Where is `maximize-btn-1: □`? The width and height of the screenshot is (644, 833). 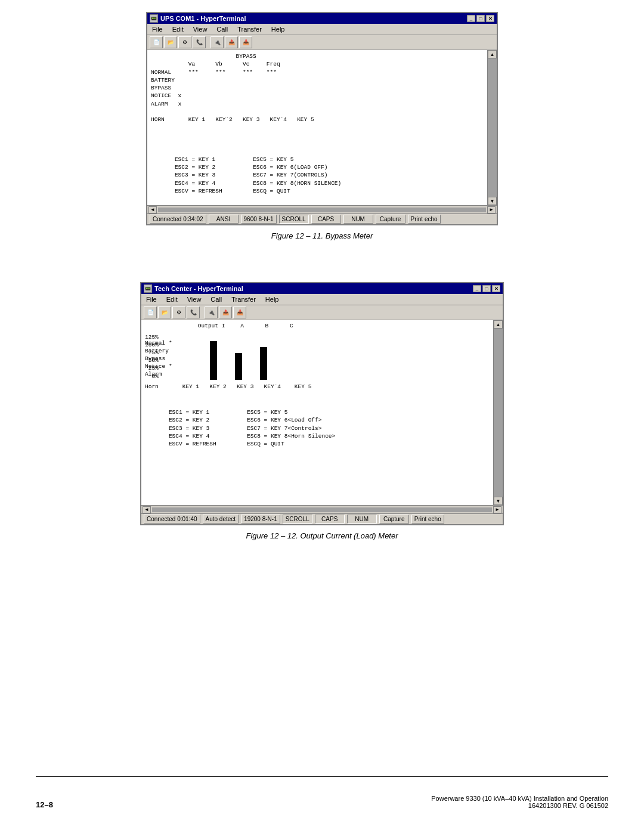
maximize-btn-1: □ is located at coordinates (481, 18).